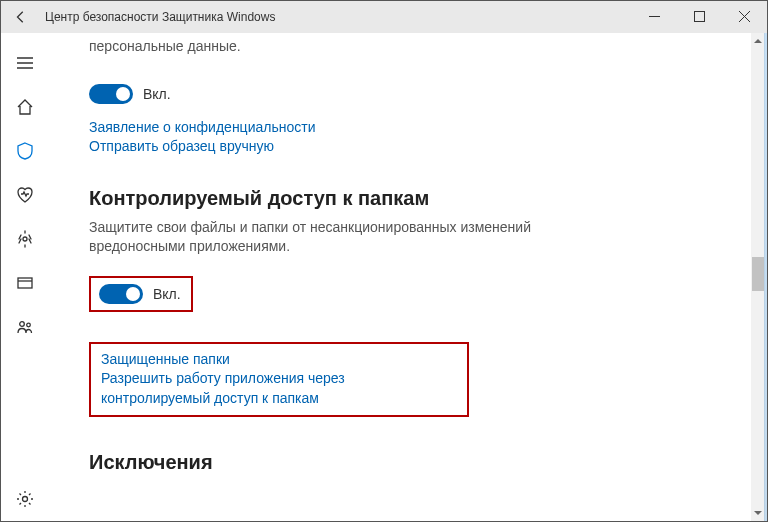  What do you see at coordinates (766, 277) in the screenshot?
I see `window-right-edge-accent` at bounding box center [766, 277].